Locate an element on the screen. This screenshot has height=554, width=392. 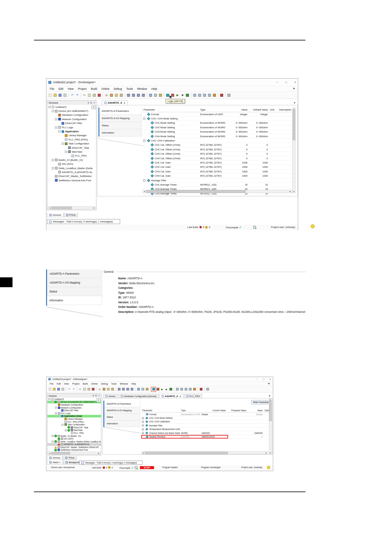
bookmark-clear-icon is located at coordinates (144, 95).